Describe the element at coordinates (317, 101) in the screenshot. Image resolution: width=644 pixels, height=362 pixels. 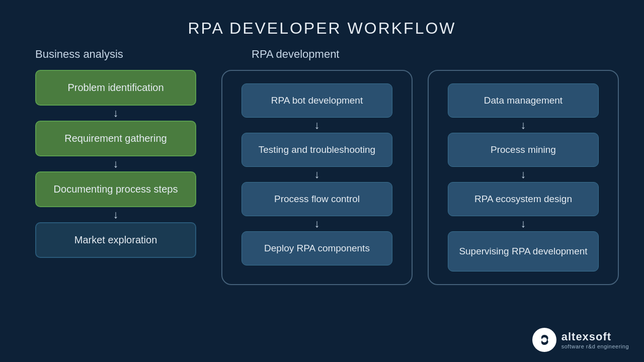
I see `rpa-bot-development-text: RPA bot development` at that location.